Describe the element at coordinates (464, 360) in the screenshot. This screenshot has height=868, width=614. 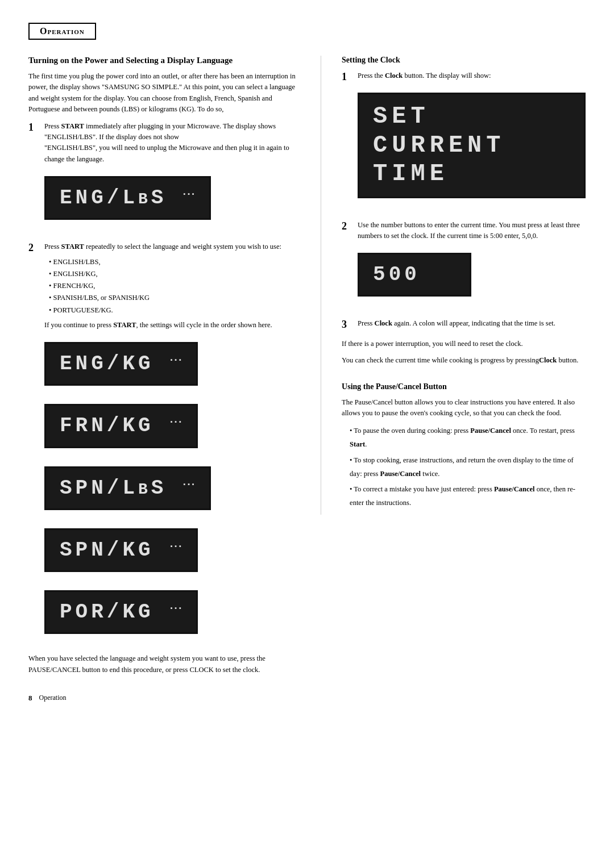
I see `check-text: You can check the current time while coo…` at that location.